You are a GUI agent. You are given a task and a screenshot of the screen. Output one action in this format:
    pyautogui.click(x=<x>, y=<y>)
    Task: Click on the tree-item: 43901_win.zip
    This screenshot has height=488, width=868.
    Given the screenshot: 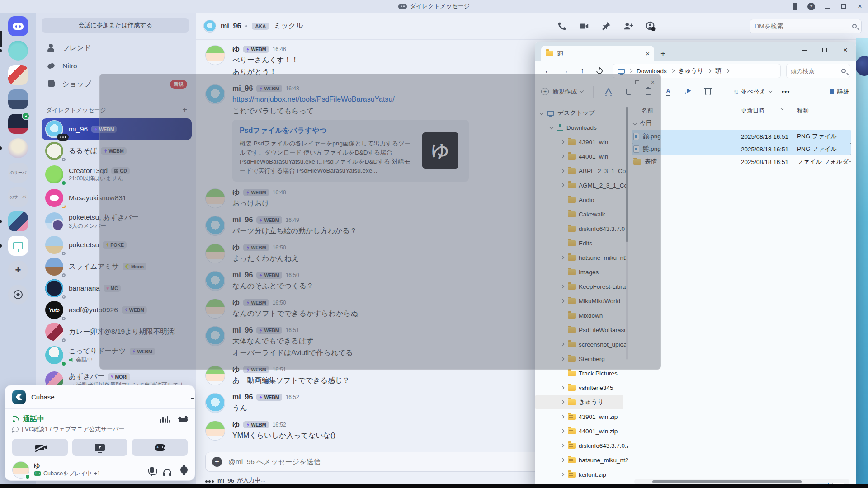 What is the action you would take?
    pyautogui.click(x=581, y=417)
    